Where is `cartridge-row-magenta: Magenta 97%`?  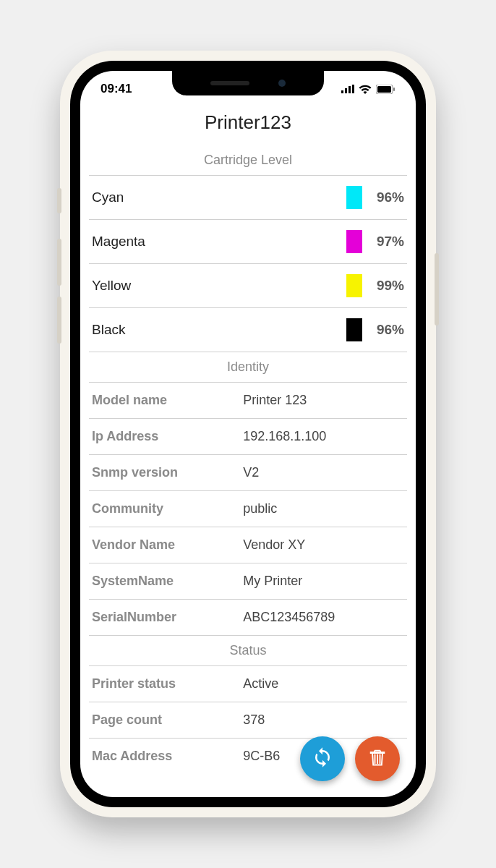 cartridge-row-magenta: Magenta 97% is located at coordinates (248, 242).